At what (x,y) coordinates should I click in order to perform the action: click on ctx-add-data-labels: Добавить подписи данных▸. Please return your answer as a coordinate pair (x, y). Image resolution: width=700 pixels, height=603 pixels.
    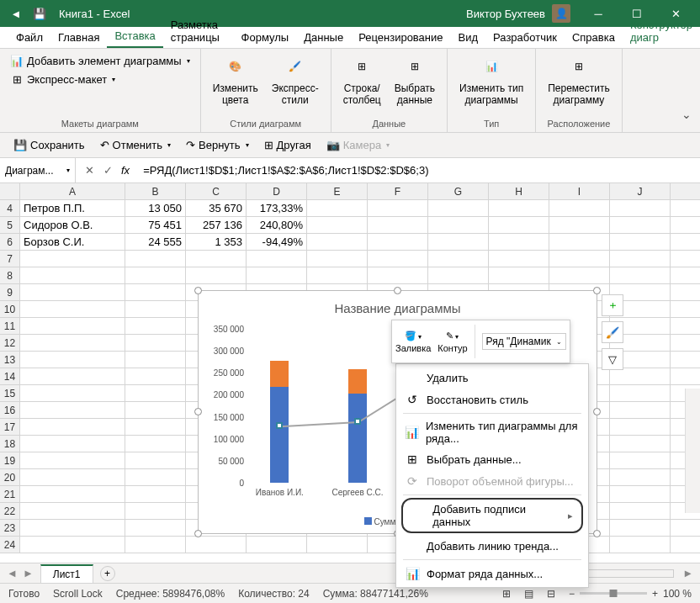
    Looking at the image, I should click on (492, 516).